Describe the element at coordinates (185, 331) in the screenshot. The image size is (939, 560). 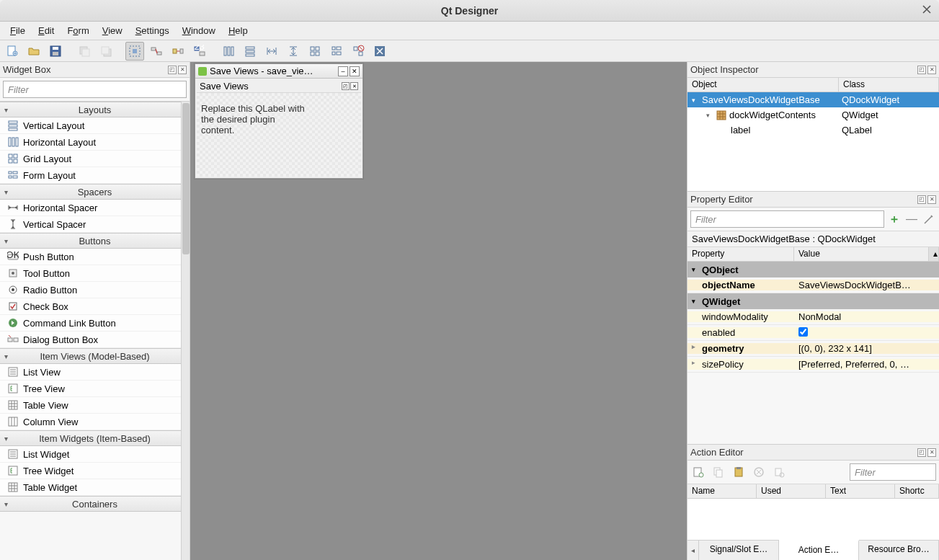
I see `widget-box-scrollbar` at that location.